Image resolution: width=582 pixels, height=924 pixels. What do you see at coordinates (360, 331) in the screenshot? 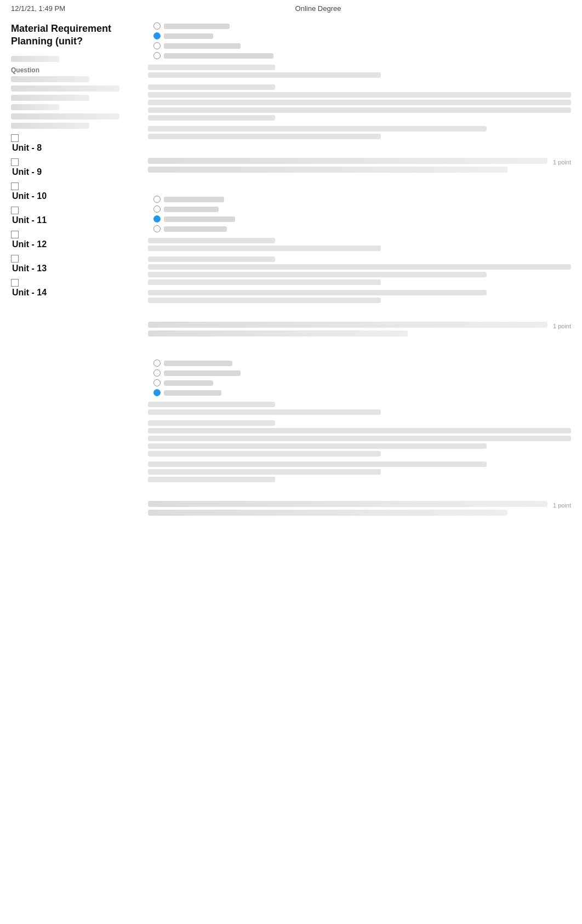
I see `unit-12-question-row: 1 point` at bounding box center [360, 331].